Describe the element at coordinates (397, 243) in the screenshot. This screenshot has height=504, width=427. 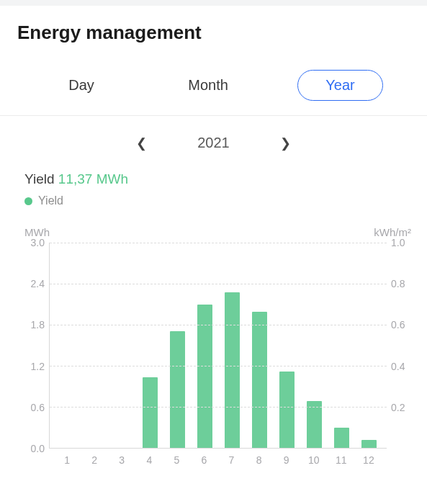
I see `y-tick-right: 1.0` at that location.